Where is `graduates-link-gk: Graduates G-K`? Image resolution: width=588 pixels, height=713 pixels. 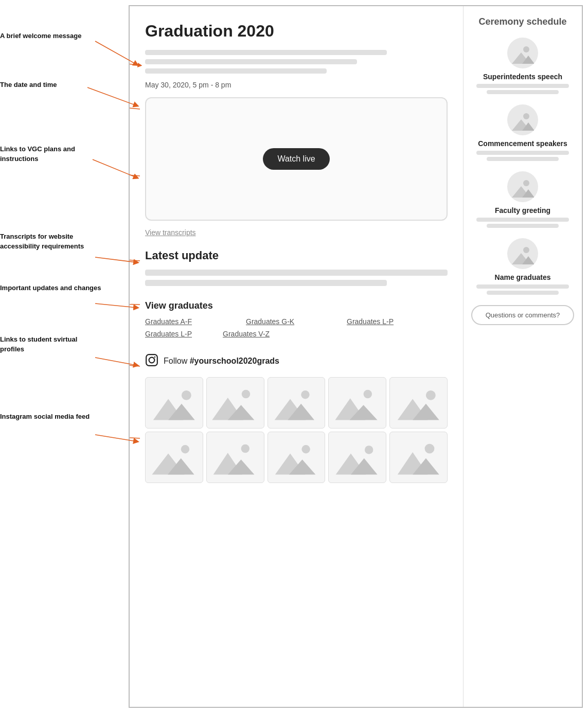
graduates-link-gk: Graduates G-K is located at coordinates (296, 322).